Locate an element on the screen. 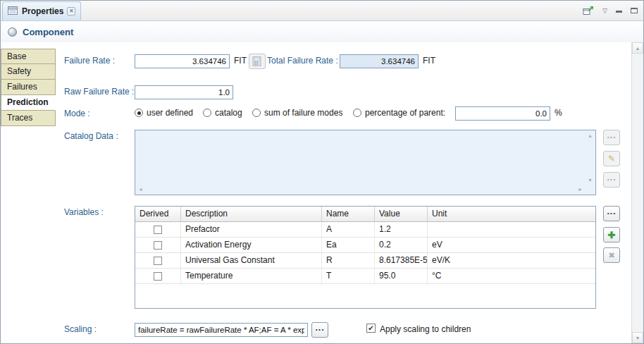  add-icon: ✚ is located at coordinates (612, 235).